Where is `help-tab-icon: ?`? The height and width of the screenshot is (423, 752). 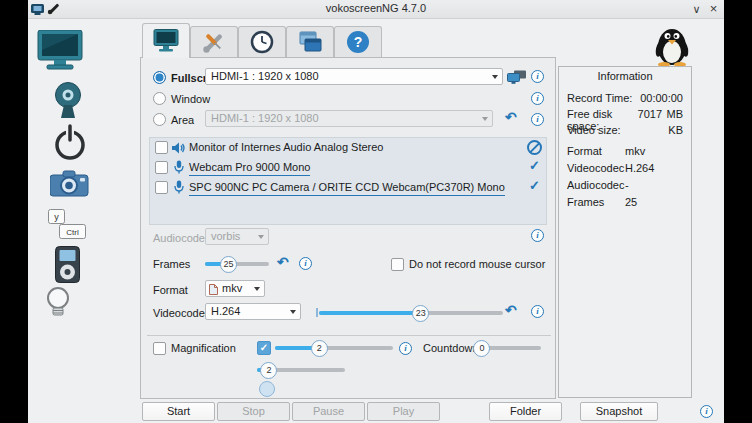 help-tab-icon: ? is located at coordinates (358, 42).